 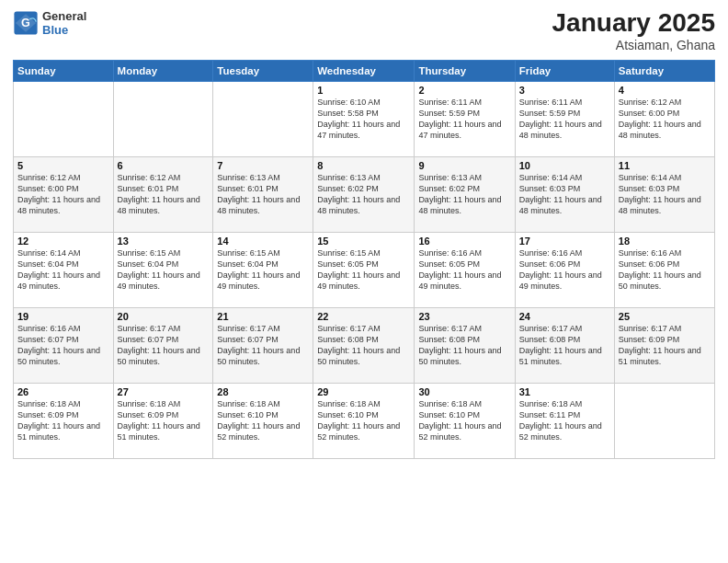 What do you see at coordinates (634, 45) in the screenshot?
I see `location: Atsiaman, Ghana` at bounding box center [634, 45].